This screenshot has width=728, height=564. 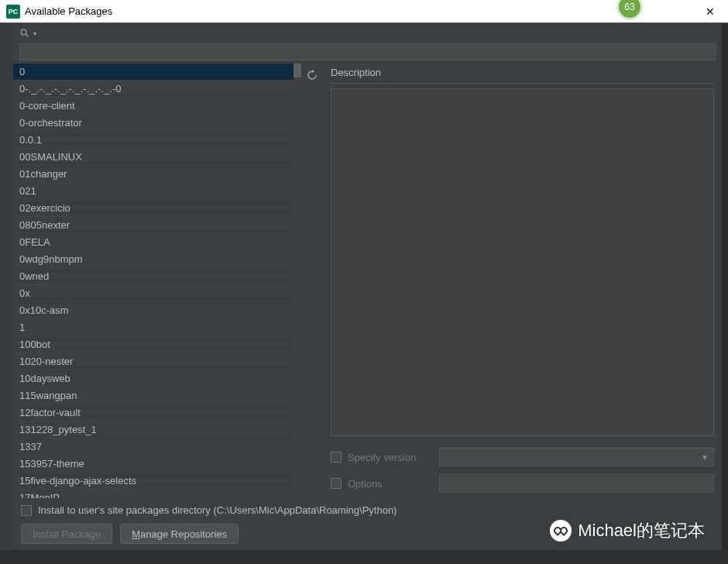 What do you see at coordinates (297, 70) in the screenshot?
I see `scrollbar-thumb` at bounding box center [297, 70].